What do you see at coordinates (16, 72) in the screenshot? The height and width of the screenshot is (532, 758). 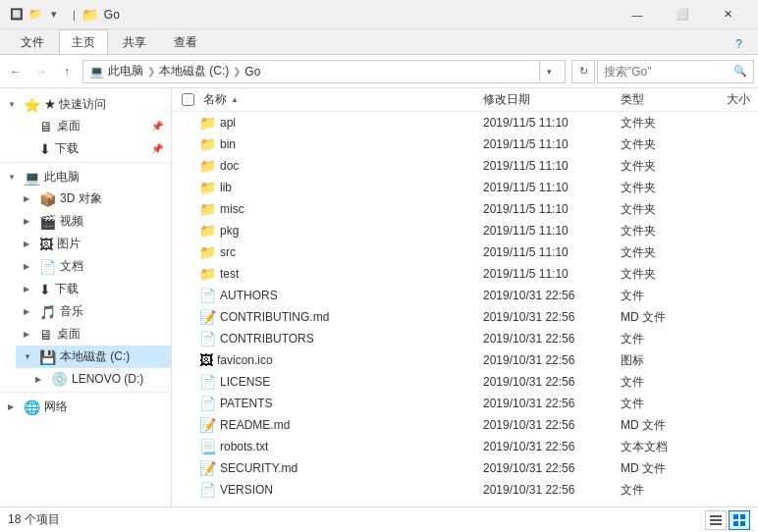 I see `back-button: ←` at bounding box center [16, 72].